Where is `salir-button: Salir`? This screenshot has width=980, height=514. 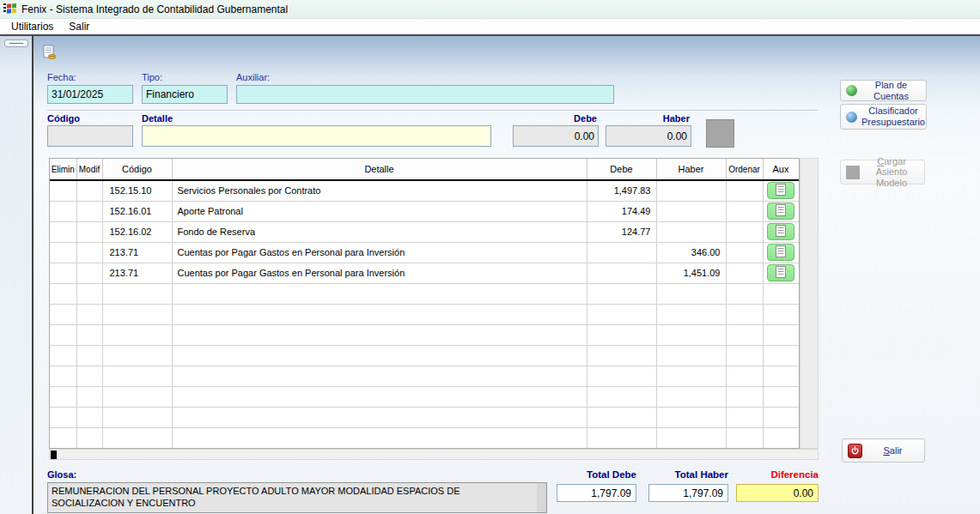
salir-button: Salir is located at coordinates (883, 451).